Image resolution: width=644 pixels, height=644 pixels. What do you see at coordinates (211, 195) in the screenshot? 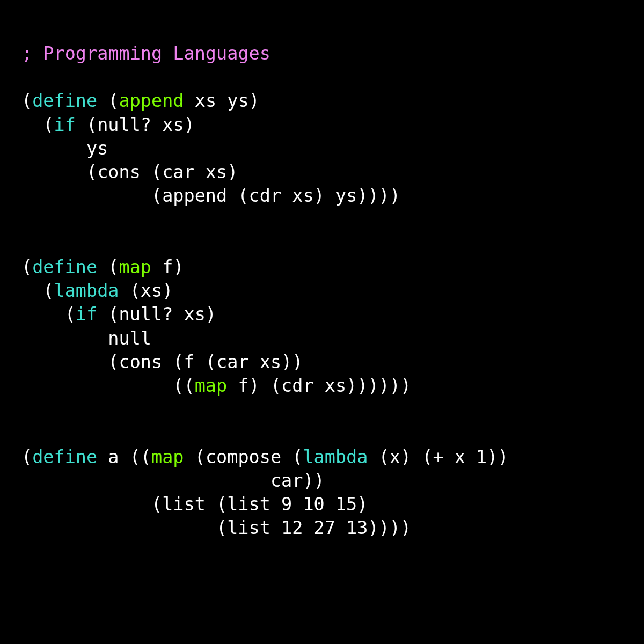
I see `append-cdr: (append (cdr xs) ys))))` at bounding box center [211, 195].